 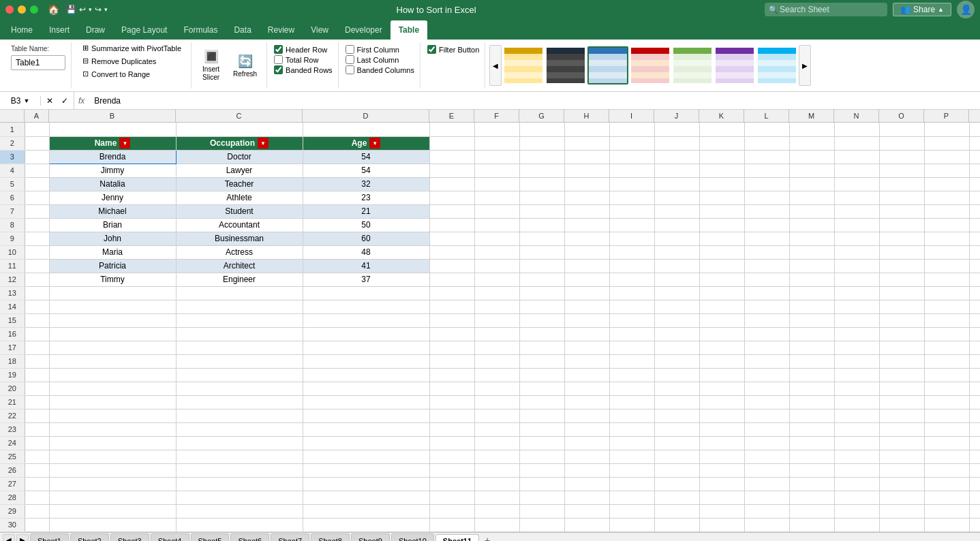 I want to click on row-number-4: 4, so click(x=12, y=170).